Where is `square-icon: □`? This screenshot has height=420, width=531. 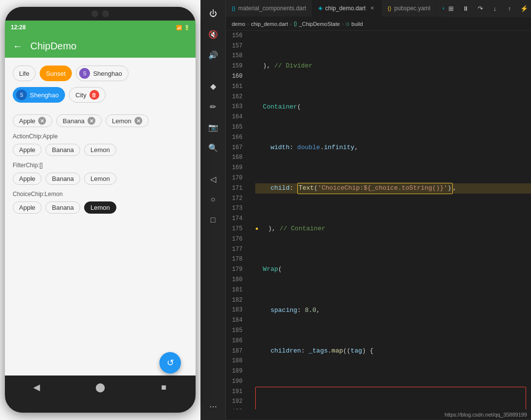 square-icon: □ is located at coordinates (213, 220).